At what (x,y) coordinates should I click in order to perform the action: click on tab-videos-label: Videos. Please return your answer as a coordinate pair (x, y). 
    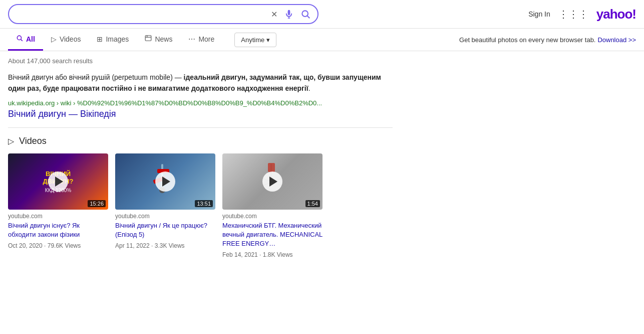
    Looking at the image, I should click on (70, 39).